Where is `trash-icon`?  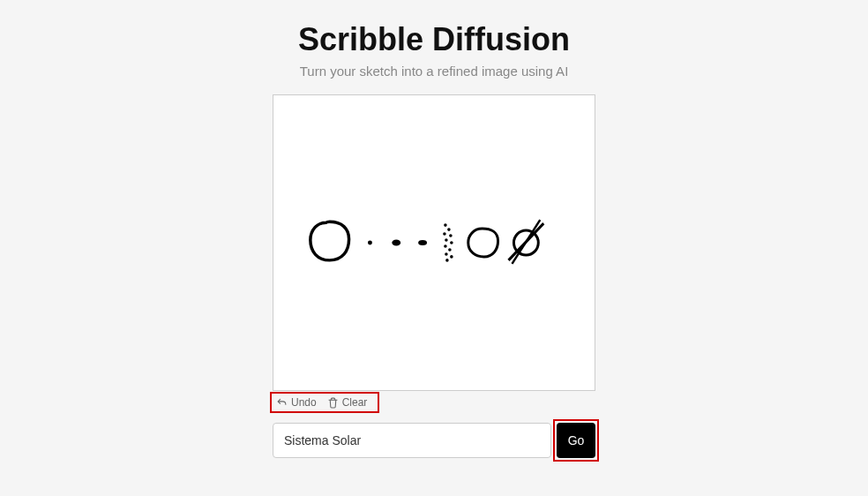
trash-icon is located at coordinates (333, 402).